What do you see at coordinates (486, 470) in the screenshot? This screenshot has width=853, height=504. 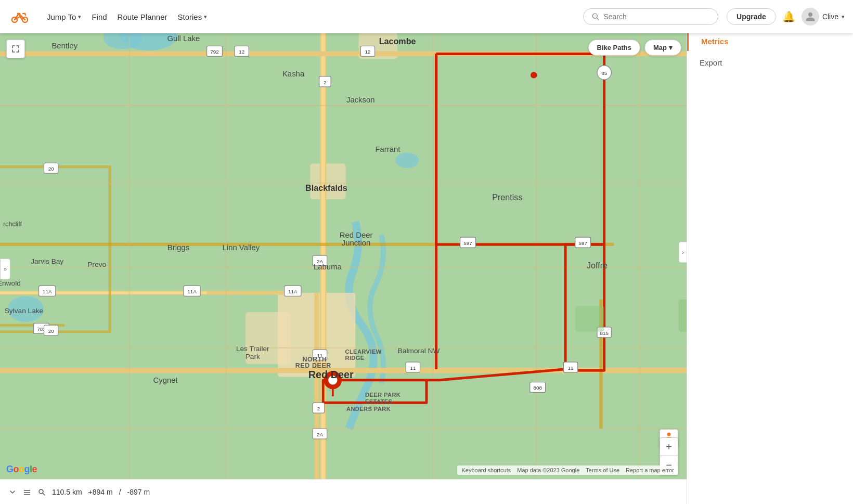 I see `keyboard-shortcuts-link: Keyboard shortcuts` at bounding box center [486, 470].